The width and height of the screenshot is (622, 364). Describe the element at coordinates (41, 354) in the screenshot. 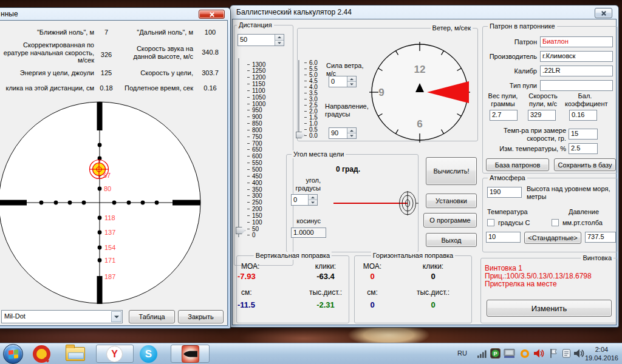

I see `q-app-icon` at that location.